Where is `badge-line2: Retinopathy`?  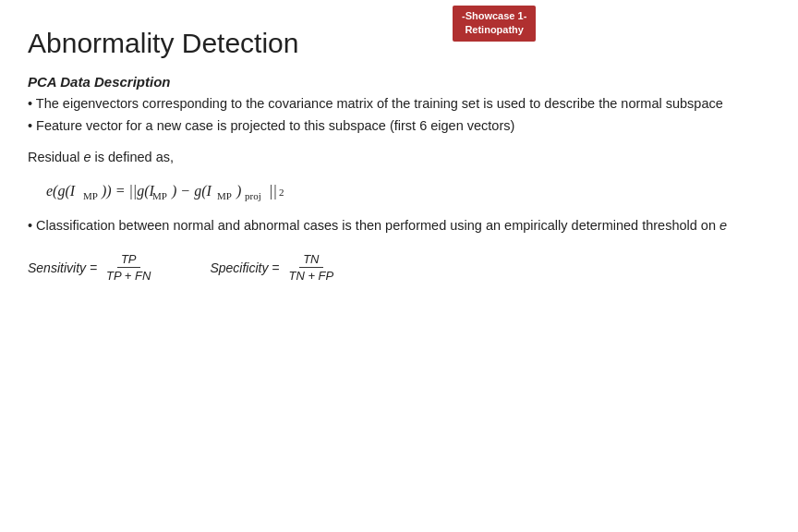 badge-line2: Retinopathy is located at coordinates (494, 30).